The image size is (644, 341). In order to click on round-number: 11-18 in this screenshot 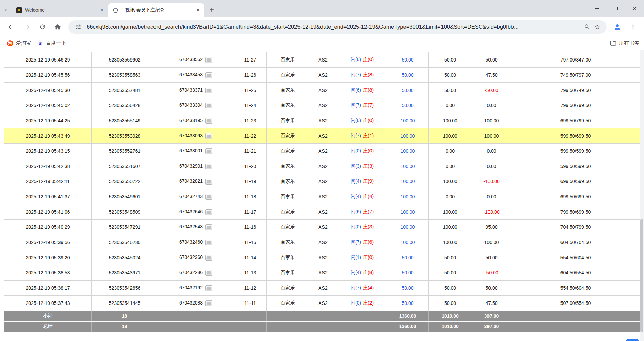, I will do `click(250, 197)`.